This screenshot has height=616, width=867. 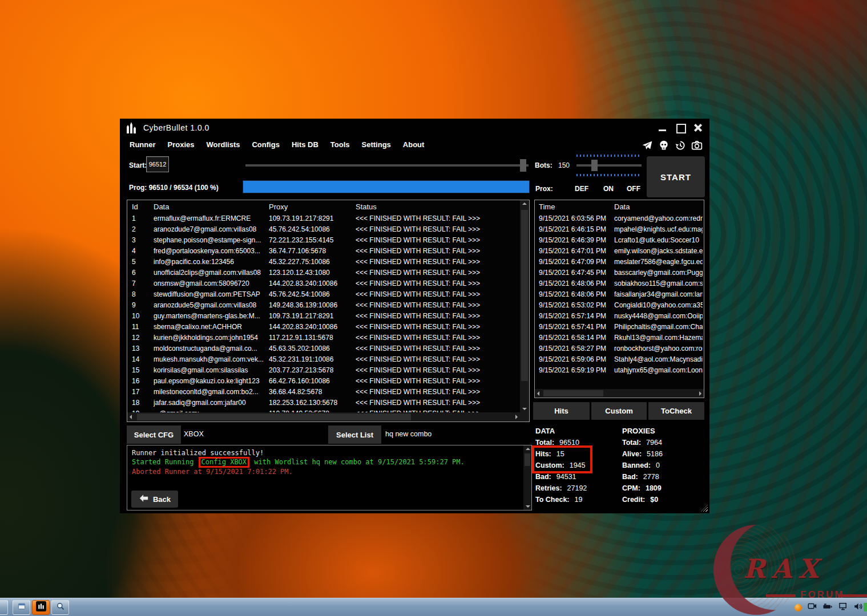 What do you see at coordinates (324, 307) in the screenshot?
I see `table-row: 9 aranozdude5@gmail.com:villas08 149.248…` at bounding box center [324, 307].